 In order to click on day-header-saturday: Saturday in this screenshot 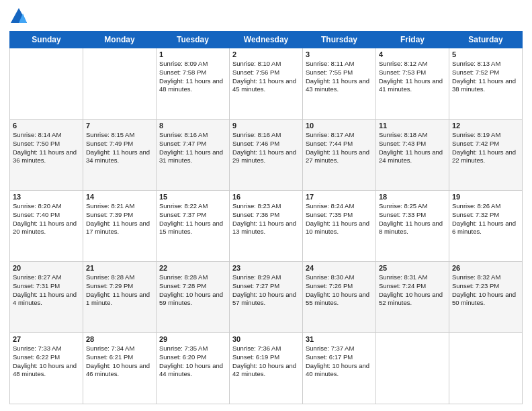, I will do `click(486, 40)`.